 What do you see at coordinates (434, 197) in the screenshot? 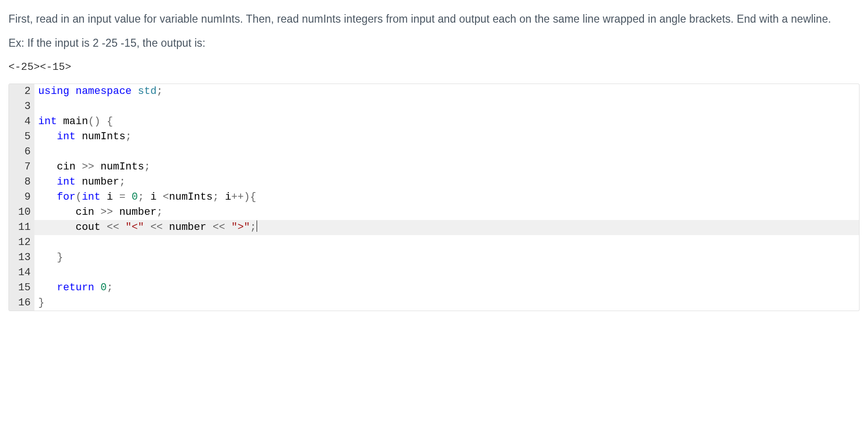
I see `code-line: 9 for(int i = 0; i <numInts; i++){` at bounding box center [434, 197].